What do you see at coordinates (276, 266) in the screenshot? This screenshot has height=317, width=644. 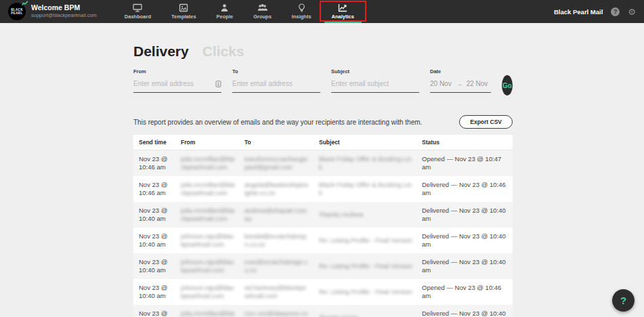 I see `cell-to: ross@scratchdesign.co.nz` at bounding box center [276, 266].